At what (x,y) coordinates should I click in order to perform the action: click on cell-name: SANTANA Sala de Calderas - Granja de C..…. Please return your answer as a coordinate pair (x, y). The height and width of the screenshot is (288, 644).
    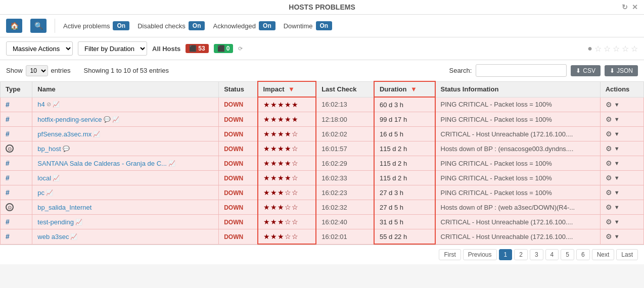
    Looking at the image, I should click on (125, 164).